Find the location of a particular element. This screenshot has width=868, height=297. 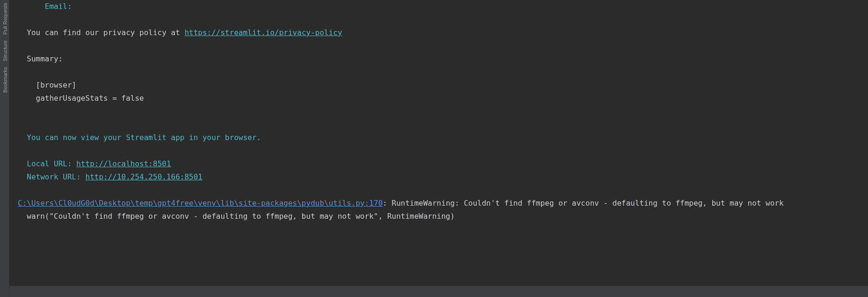

config-section-browser: [browser] is located at coordinates (47, 85).